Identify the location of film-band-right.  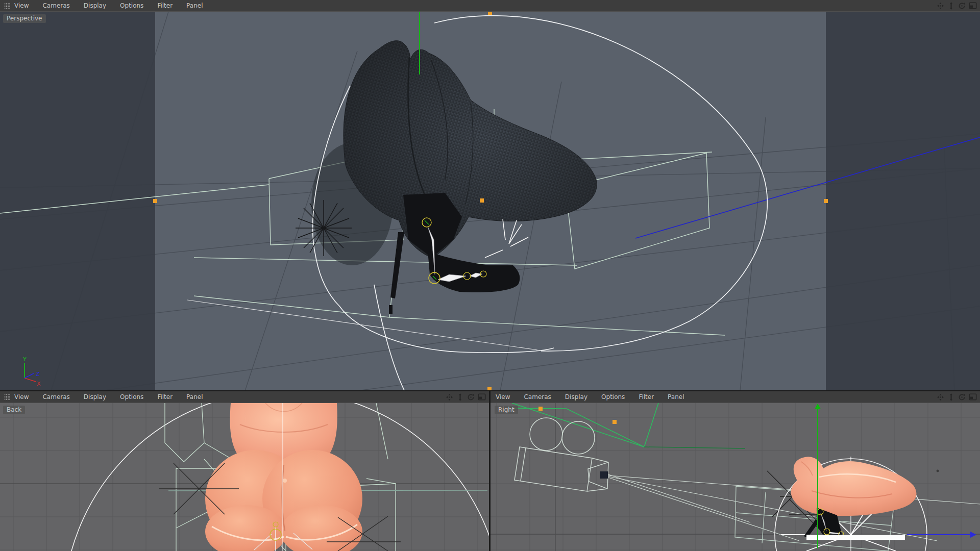
(903, 201).